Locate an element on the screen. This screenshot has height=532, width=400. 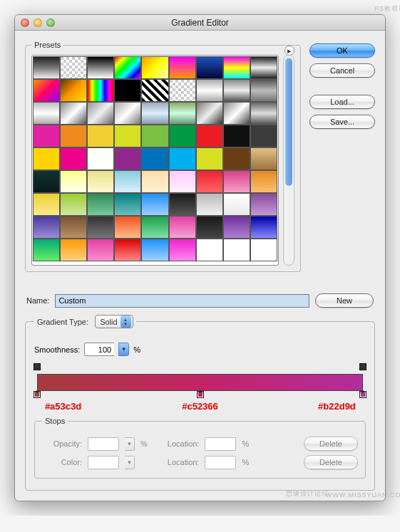
opacity-stop-track is located at coordinates (200, 368).